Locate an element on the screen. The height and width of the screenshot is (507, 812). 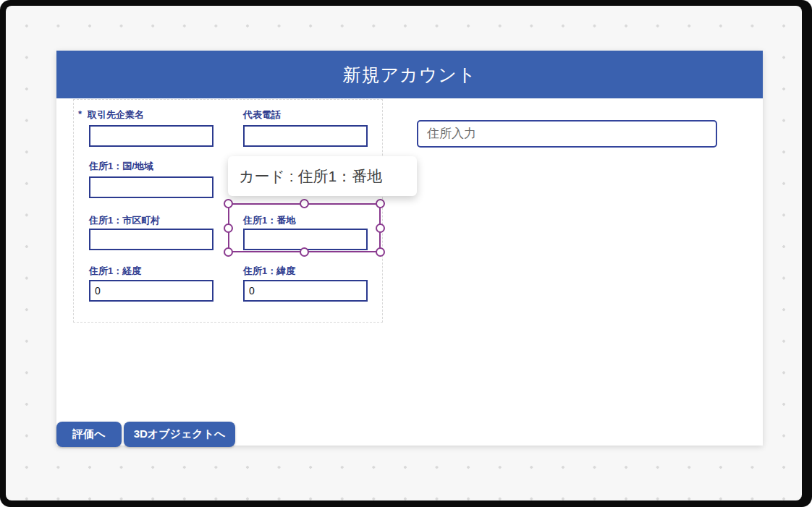
field-phone-label: 代表電話 is located at coordinates (262, 115).